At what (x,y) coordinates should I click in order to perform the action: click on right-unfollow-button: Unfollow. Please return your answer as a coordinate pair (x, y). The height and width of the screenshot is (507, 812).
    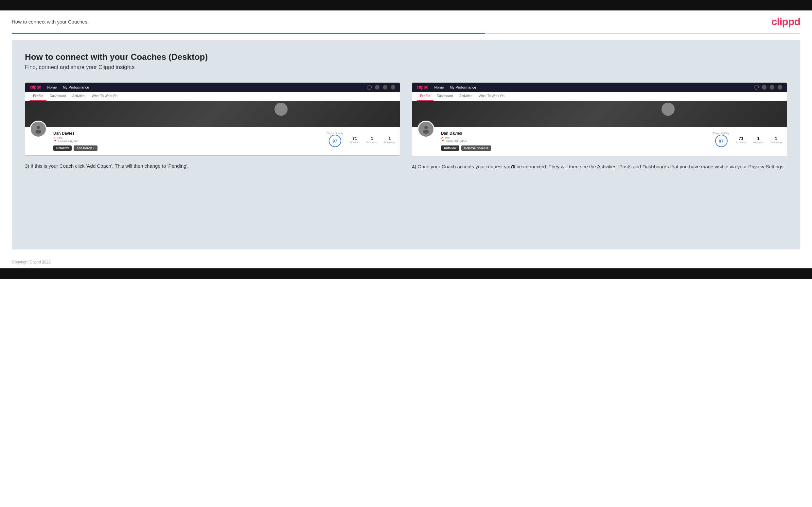
    Looking at the image, I should click on (450, 148).